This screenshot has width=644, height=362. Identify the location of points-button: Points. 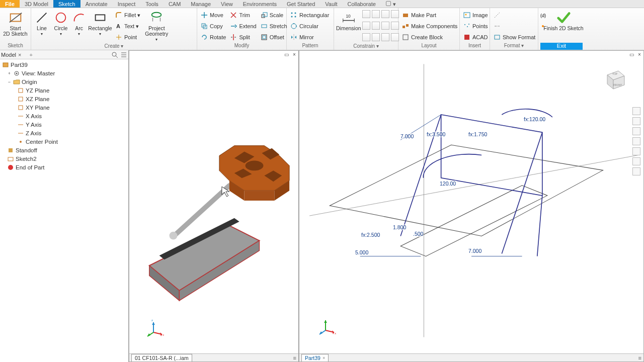
(476, 26).